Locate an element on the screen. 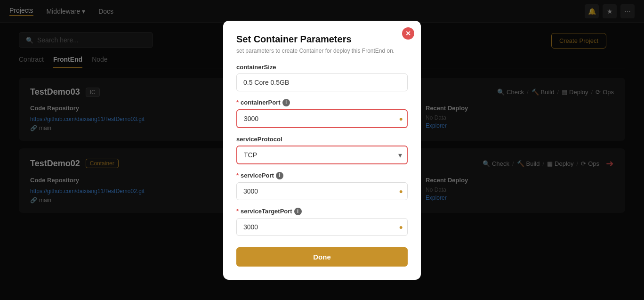  form-group-service-protocol: serviceProtocol TCP UDP HTTP HTTPS ▾ is located at coordinates (322, 150).